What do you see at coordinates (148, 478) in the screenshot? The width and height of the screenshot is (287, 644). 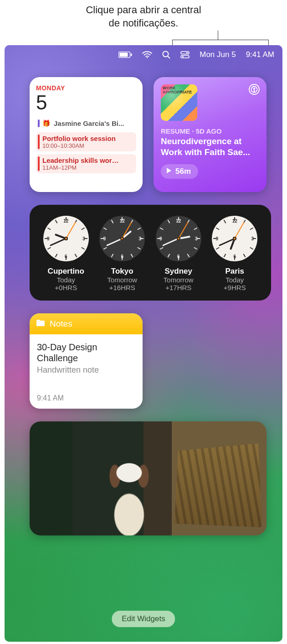 I see `photos-widget` at bounding box center [148, 478].